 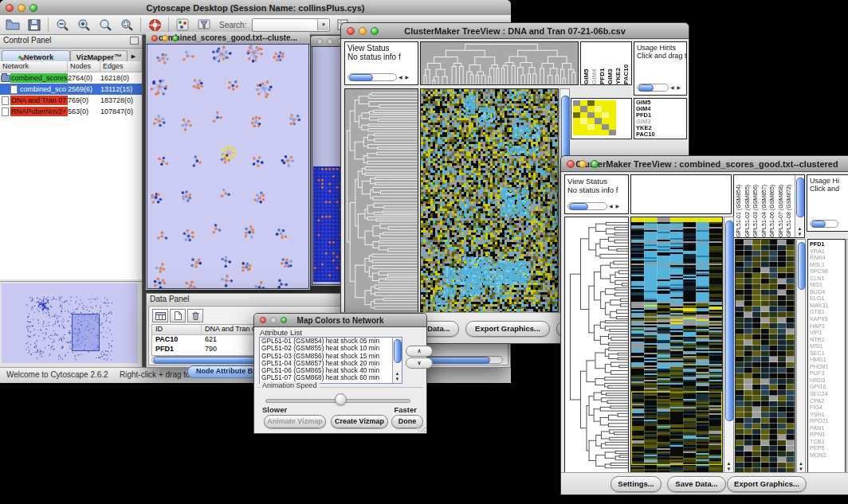 I want to click on tv2-status-hscrollbar: ◀ ▶, so click(x=587, y=206).